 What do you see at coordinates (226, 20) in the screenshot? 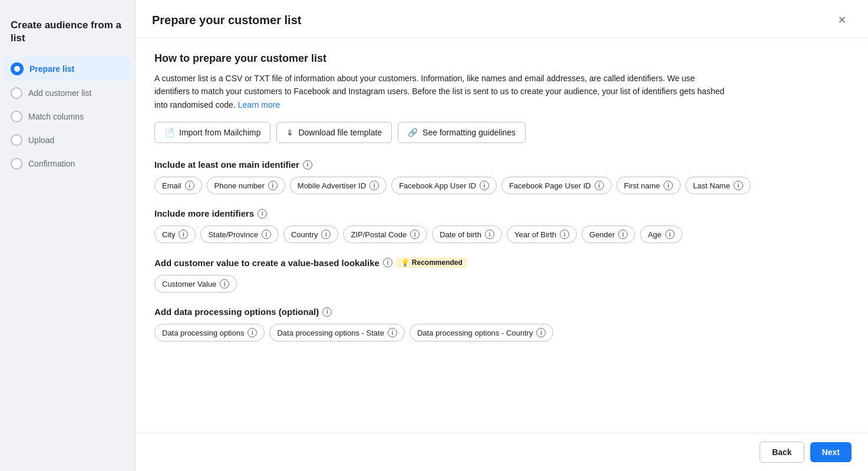
I see `modal-header-title: Prepare your customer list` at bounding box center [226, 20].